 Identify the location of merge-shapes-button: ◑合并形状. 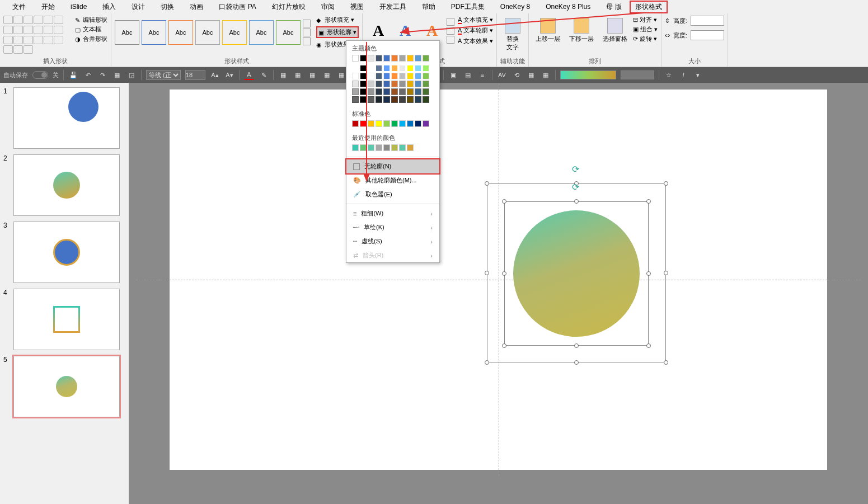
(91, 39).